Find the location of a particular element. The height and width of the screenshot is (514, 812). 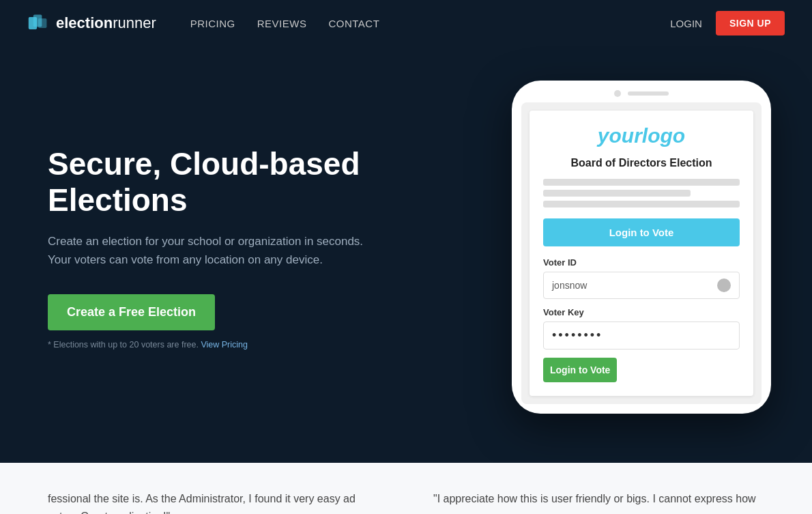

navbar: electionrunner PRICING REVIEWS CONTACT L… is located at coordinates (406, 23).